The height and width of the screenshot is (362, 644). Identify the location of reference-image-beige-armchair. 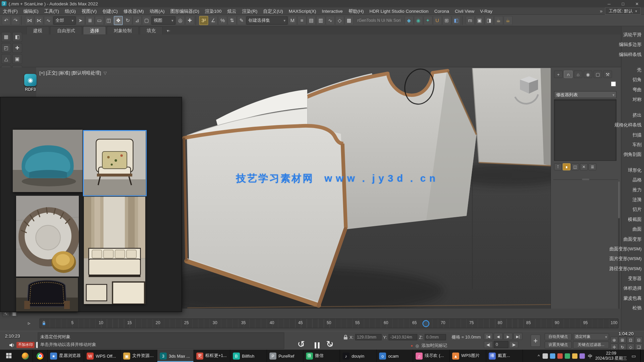
(115, 163).